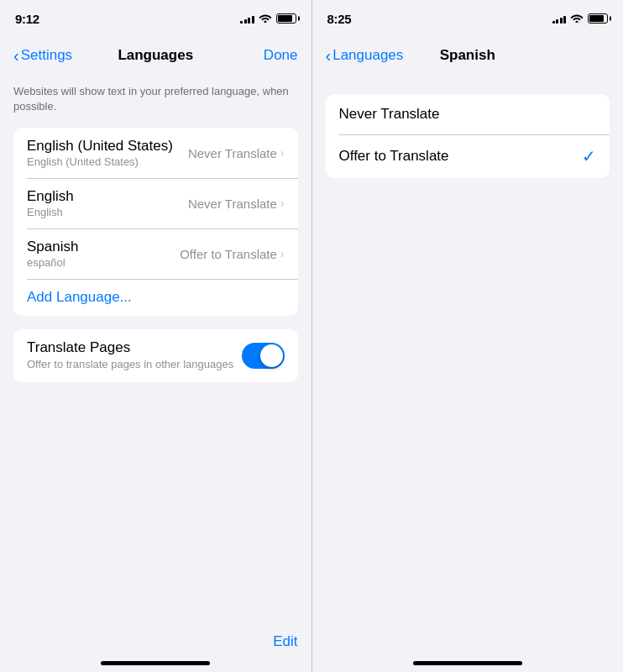  What do you see at coordinates (156, 222) in the screenshot?
I see `language-list: English (United States) English (United …` at bounding box center [156, 222].